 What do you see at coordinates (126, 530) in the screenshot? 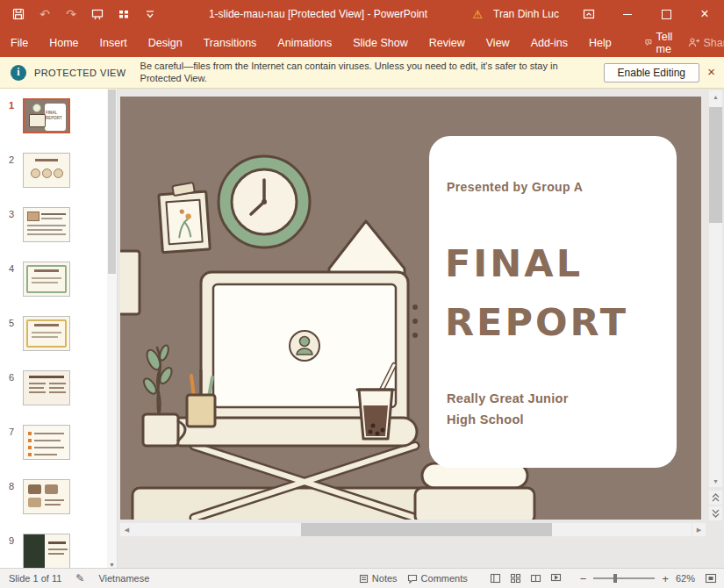
I see `scroll-left-button: ◀` at bounding box center [126, 530].